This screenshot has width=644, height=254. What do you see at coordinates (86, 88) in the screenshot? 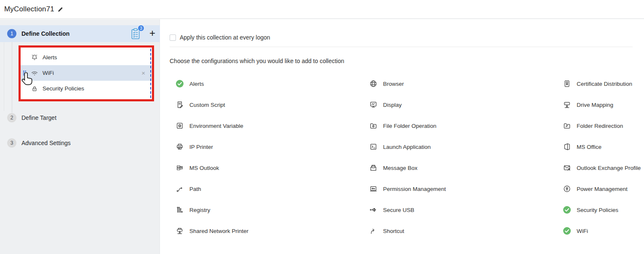
I see `sidebar-collection-item-security-policies: Security Policies` at bounding box center [86, 88].